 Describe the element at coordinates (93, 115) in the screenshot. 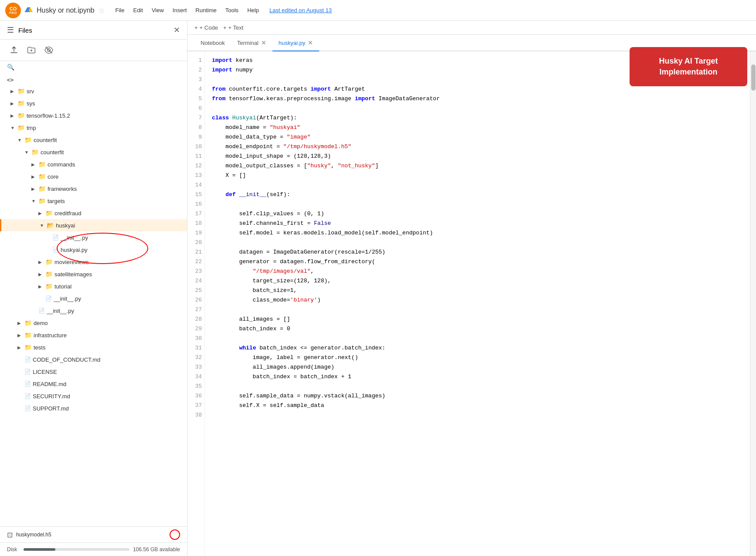

I see `tree-item-tensorflow: ▶ 📁 tensorflow-1.15.2` at that location.